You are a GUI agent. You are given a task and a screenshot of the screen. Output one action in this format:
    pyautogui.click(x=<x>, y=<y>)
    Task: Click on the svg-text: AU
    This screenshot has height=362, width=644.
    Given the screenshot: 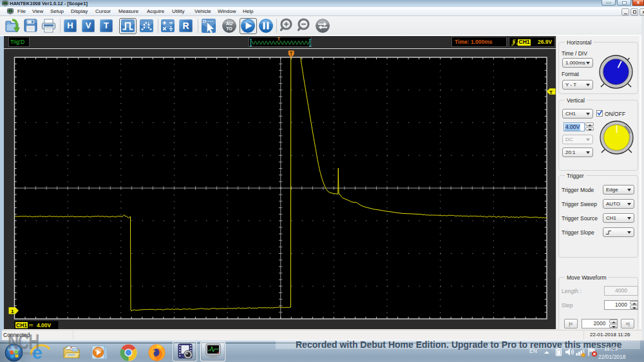 What is the action you would take?
    pyautogui.click(x=229, y=23)
    